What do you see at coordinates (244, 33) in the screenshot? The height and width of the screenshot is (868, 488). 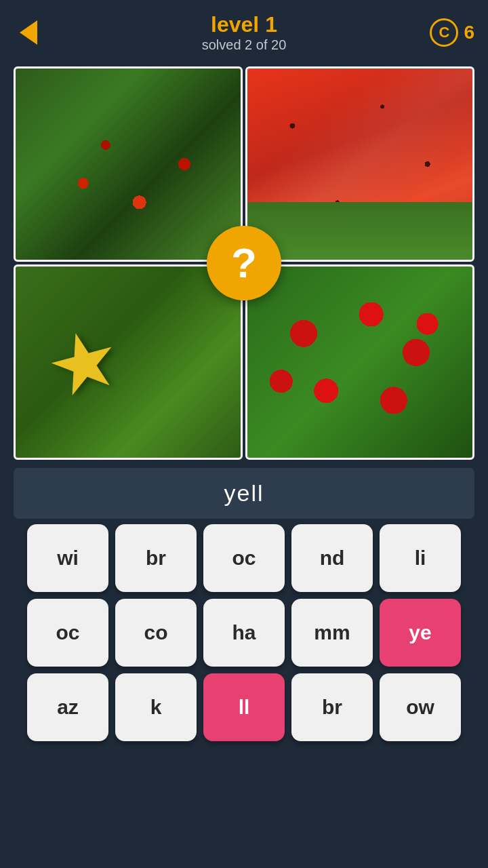 I see `title-block: level 1 solved 2 of 20` at bounding box center [244, 33].